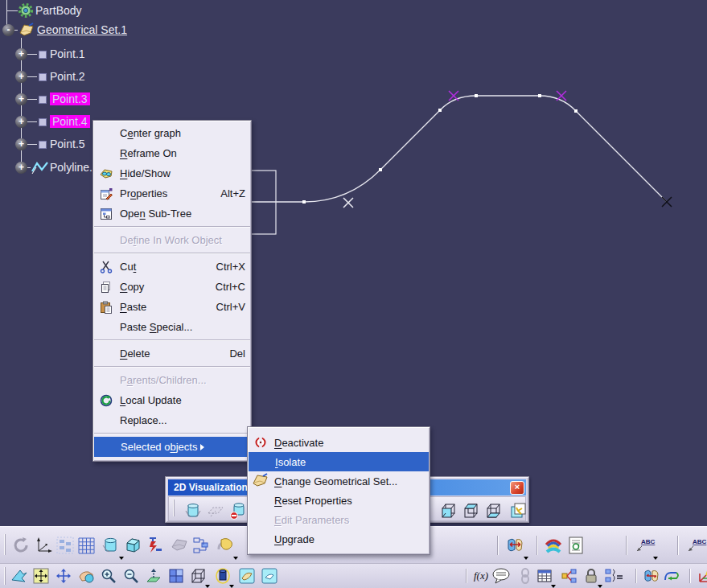 The width and height of the screenshot is (707, 588). What do you see at coordinates (176, 576) in the screenshot?
I see `multi-view-icon` at bounding box center [176, 576].